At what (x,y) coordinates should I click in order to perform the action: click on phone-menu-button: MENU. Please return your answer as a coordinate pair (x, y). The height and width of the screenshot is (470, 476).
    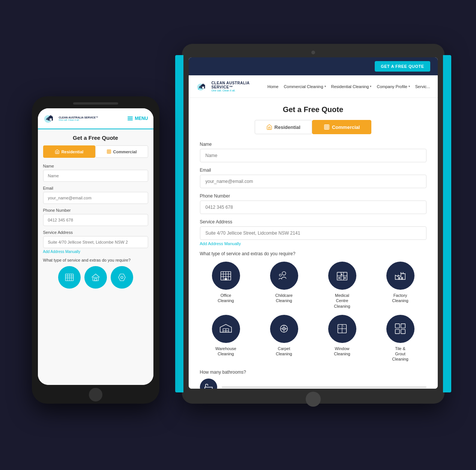
    Looking at the image, I should click on (138, 118).